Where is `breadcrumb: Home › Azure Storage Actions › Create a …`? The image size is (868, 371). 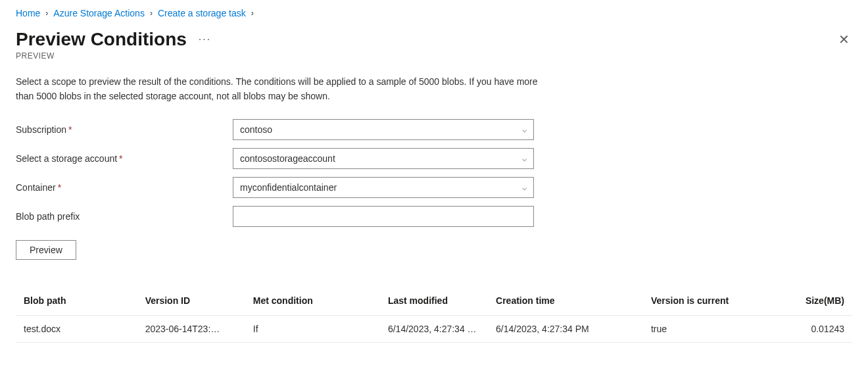 breadcrumb: Home › Azure Storage Actions › Create a … is located at coordinates (434, 13).